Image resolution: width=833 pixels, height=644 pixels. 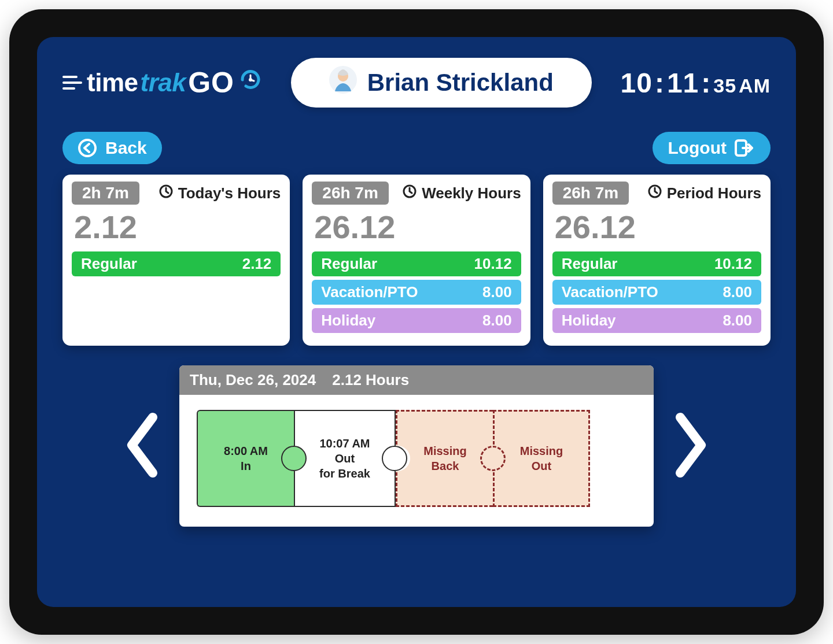 I want to click on card-title: Weekly Hours, so click(x=462, y=193).